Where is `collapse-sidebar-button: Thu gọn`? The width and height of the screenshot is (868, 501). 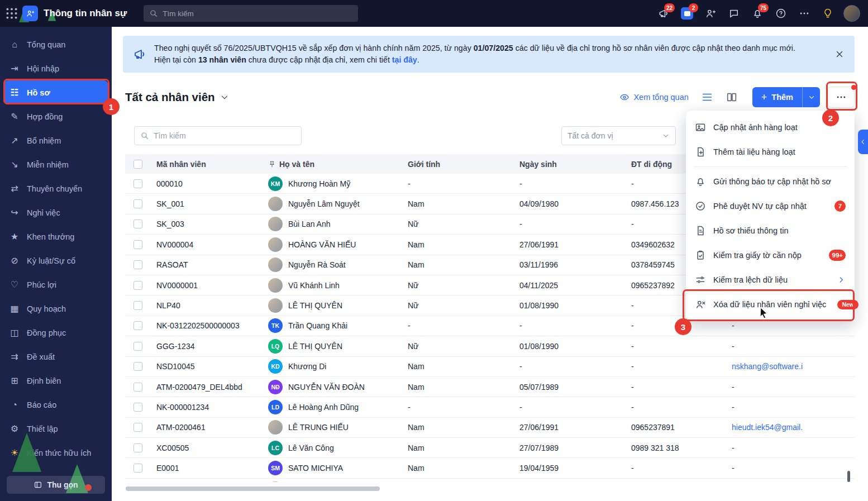 collapse-sidebar-button: Thu gọn is located at coordinates (56, 485).